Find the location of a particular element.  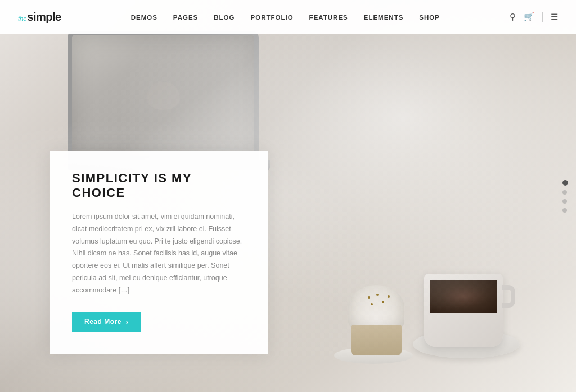

nav-item-pages: PAGES is located at coordinates (186, 17).